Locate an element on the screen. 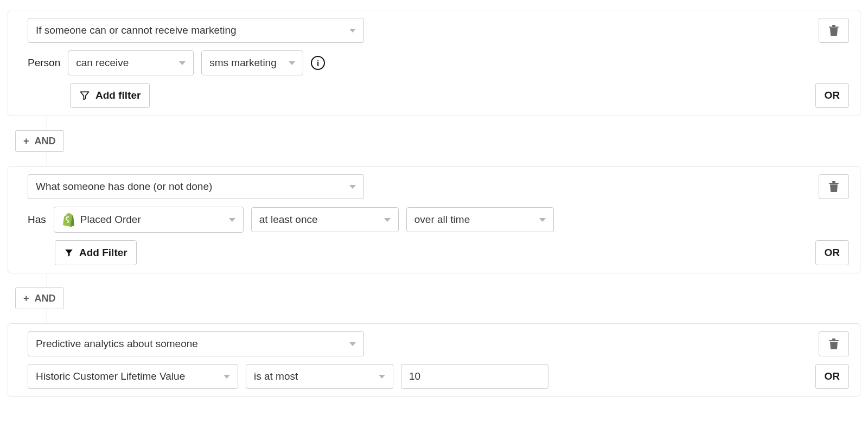  condition-type-label: Predictive analytics about someone is located at coordinates (188, 344).